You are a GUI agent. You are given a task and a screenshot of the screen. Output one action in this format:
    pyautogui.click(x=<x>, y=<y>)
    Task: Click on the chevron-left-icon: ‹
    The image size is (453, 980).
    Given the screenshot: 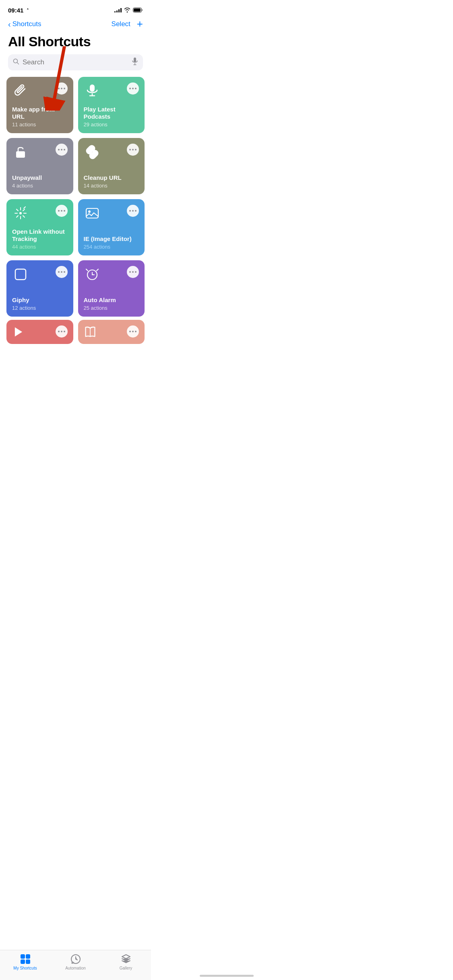 What is the action you would take?
    pyautogui.click(x=10, y=24)
    